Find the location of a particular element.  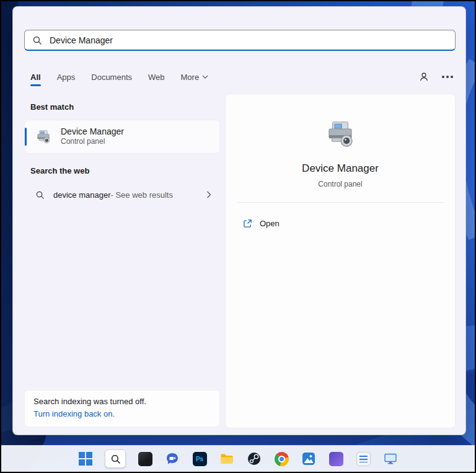

best-match-heading: Best match is located at coordinates (52, 107).